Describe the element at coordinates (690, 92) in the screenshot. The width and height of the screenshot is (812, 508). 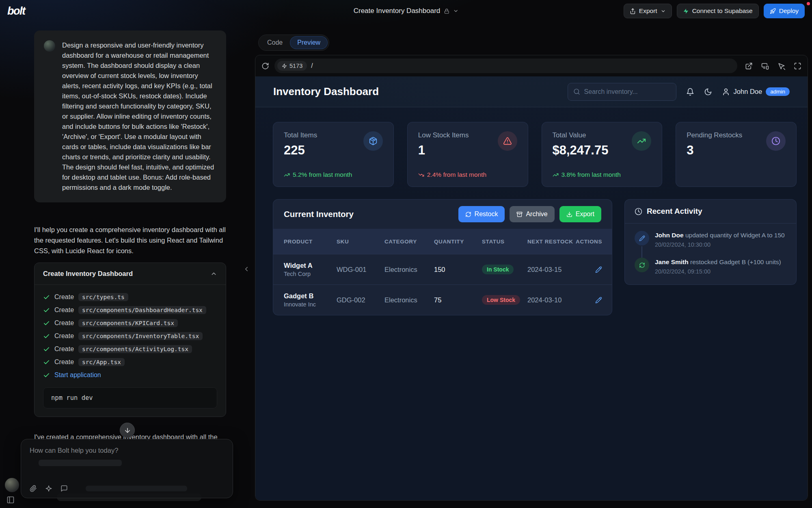
I see `bell-icon` at that location.